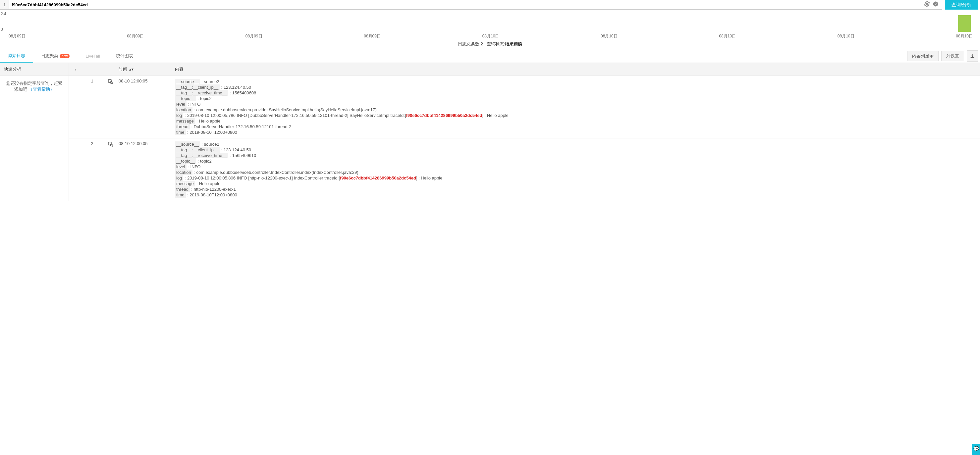 Image resolution: width=980 pixels, height=455 pixels. What do you see at coordinates (286, 109) in the screenshot?
I see `field-value: com.example.dubboservicea.provider.SayHe…` at bounding box center [286, 109].